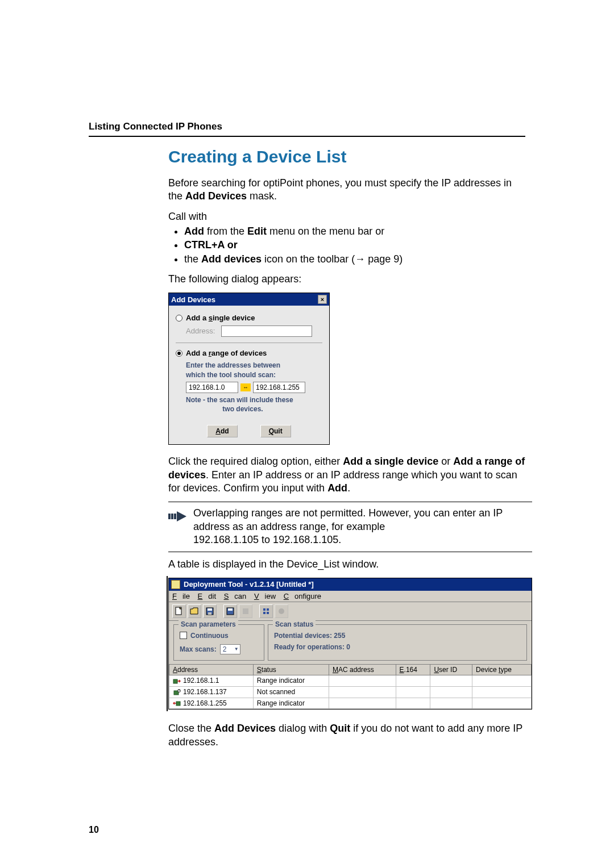 Image resolution: width=614 pixels, height=868 pixels. Describe the element at coordinates (413, 669) in the screenshot. I see `col-e164: E.164` at that location.